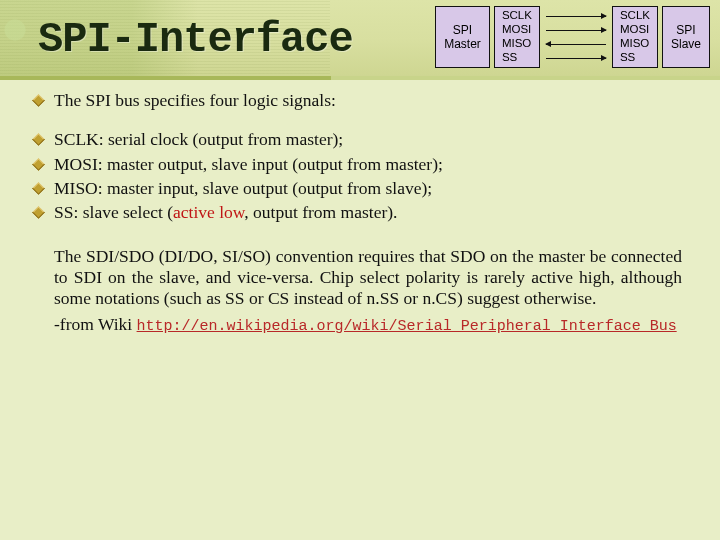  I want to click on source-prefix: -from Wiki, so click(96, 324).